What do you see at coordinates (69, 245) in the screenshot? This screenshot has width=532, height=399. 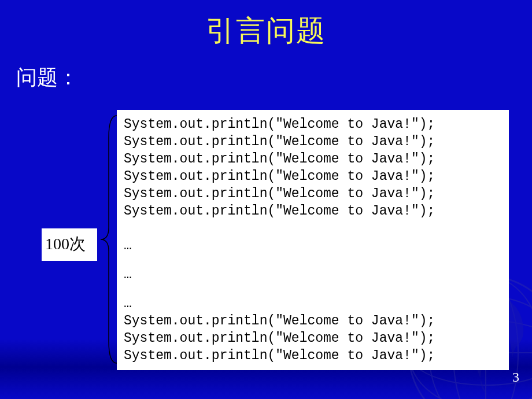 I see `count-label: 100次` at bounding box center [69, 245].